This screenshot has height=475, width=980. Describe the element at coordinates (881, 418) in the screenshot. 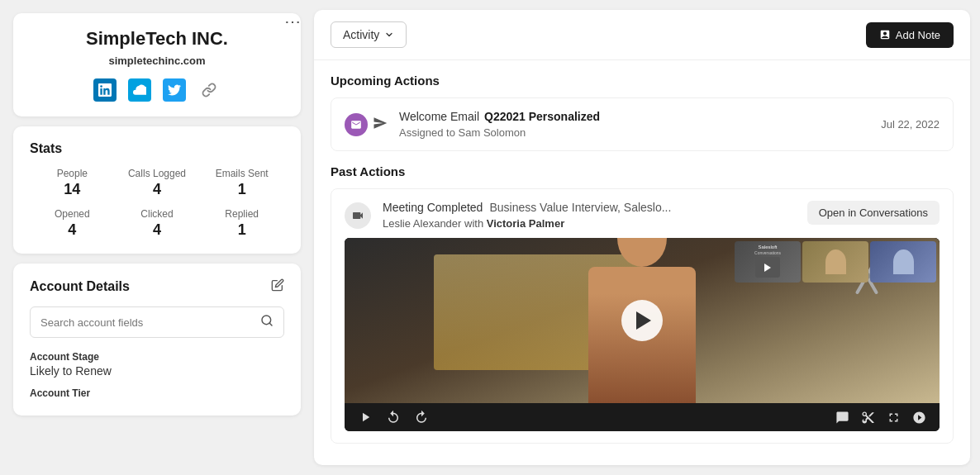

I see `video-controls-right` at that location.